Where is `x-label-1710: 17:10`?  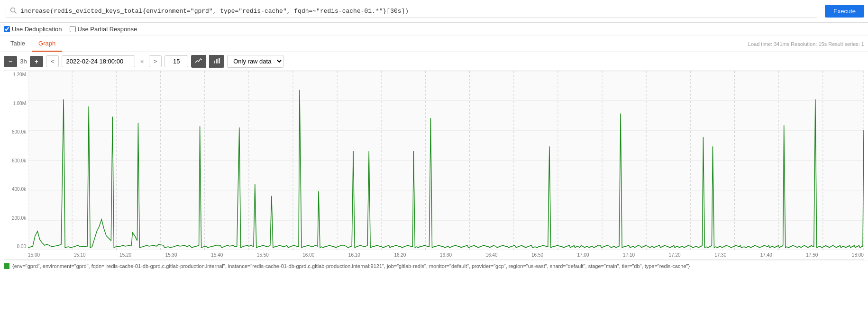 x-label-1710: 17:10 is located at coordinates (629, 255).